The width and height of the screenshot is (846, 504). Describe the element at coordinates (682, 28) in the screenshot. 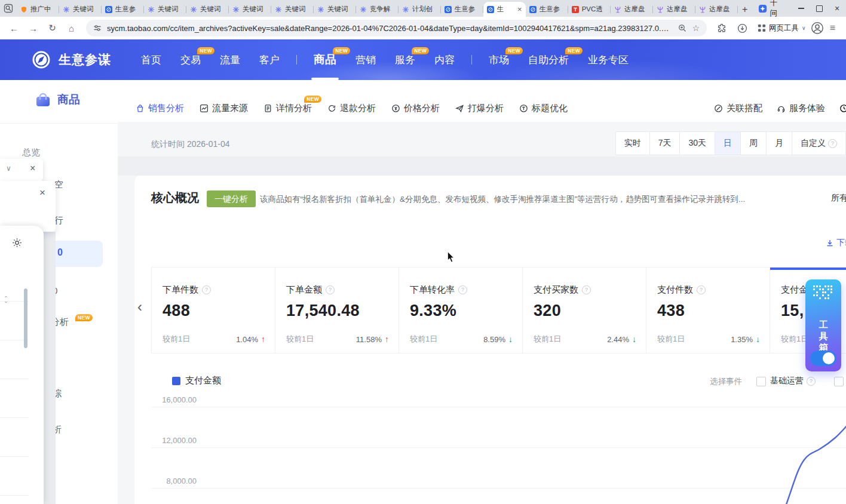

I see `zoom-icon` at that location.